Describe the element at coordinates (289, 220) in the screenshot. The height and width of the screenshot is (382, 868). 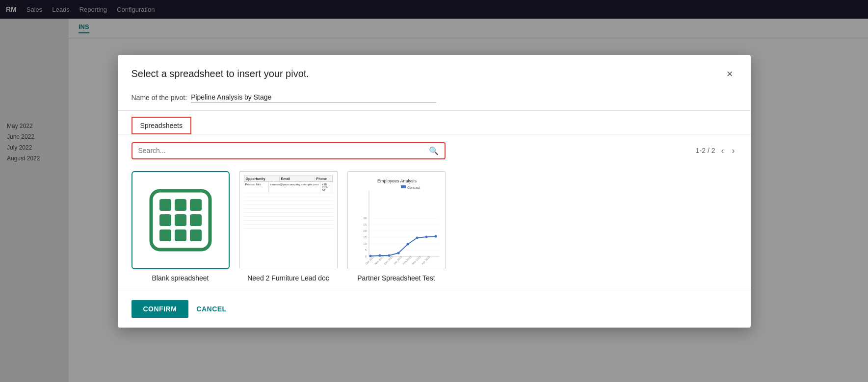
I see `card-thumbnail-lead-doc: Opportunity Email Phone Product Info vau…` at that location.